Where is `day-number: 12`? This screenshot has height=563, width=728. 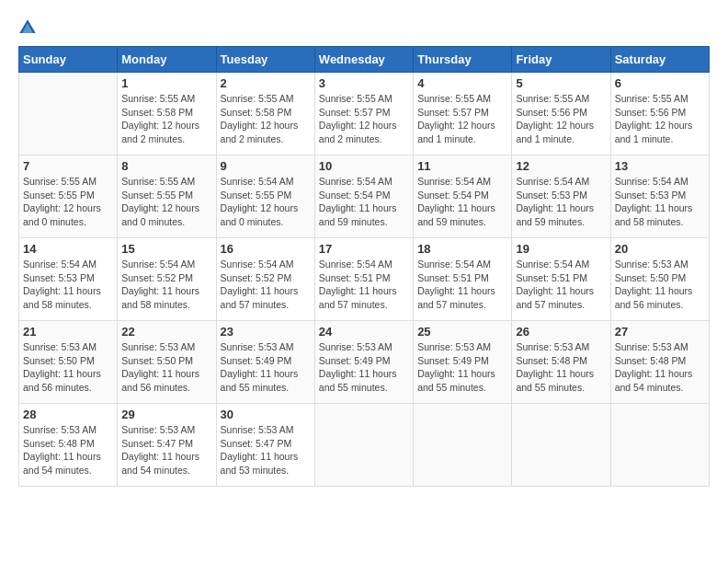
day-number: 12 is located at coordinates (561, 166).